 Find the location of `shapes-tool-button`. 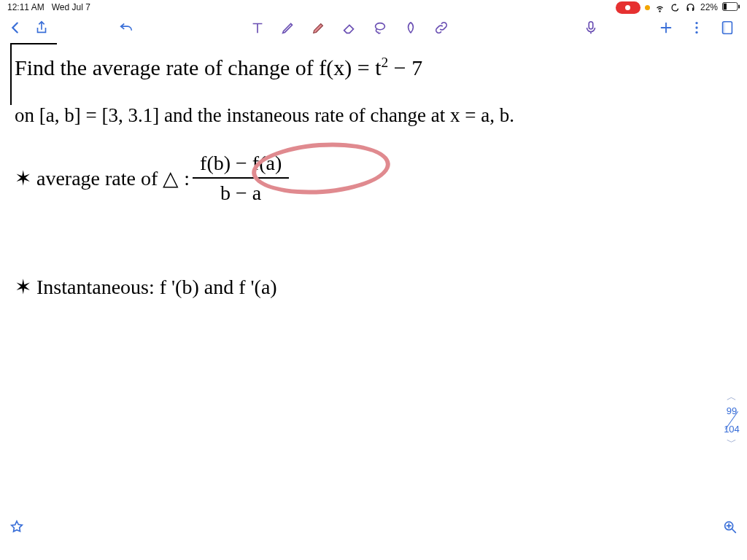

shapes-tool-button is located at coordinates (411, 28).